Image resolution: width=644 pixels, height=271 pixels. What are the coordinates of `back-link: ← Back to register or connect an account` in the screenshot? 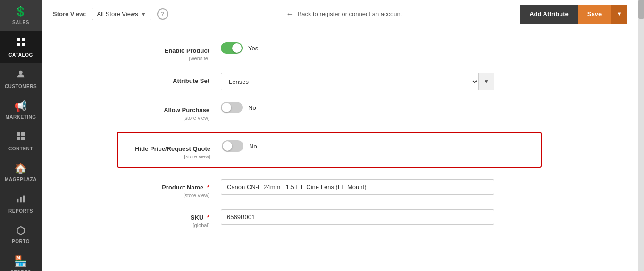 It's located at (344, 14).